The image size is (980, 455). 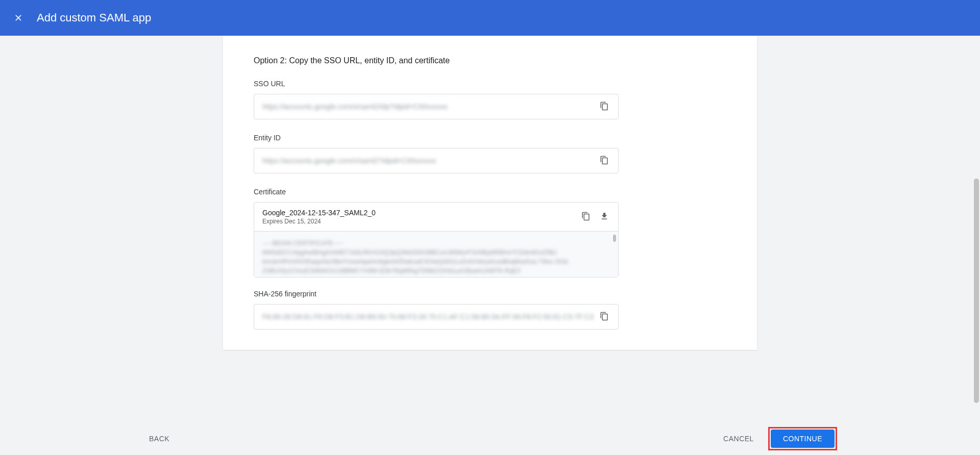 What do you see at coordinates (436, 240) in the screenshot?
I see `certificate-container: Google_2024-12-15-347_SAML2_0 Expires De…` at bounding box center [436, 240].